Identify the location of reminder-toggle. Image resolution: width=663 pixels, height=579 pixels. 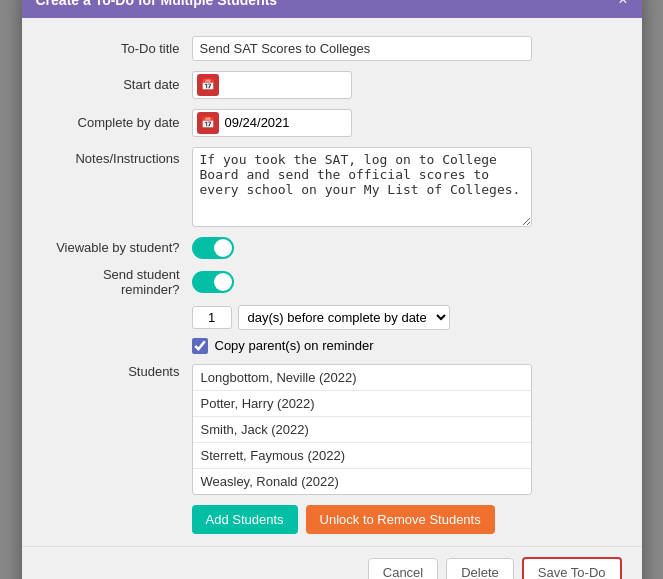
(213, 282).